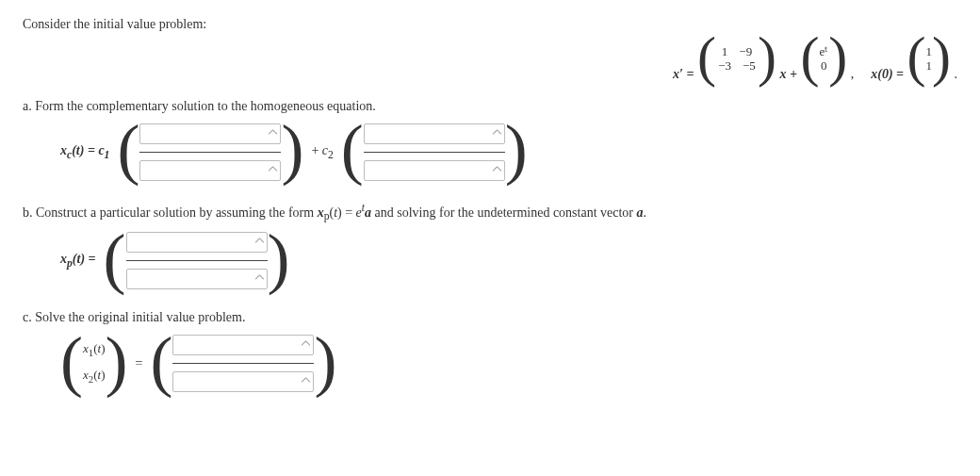 The image size is (980, 476). What do you see at coordinates (243, 382) in the screenshot?
I see `part-c-row2` at bounding box center [243, 382].